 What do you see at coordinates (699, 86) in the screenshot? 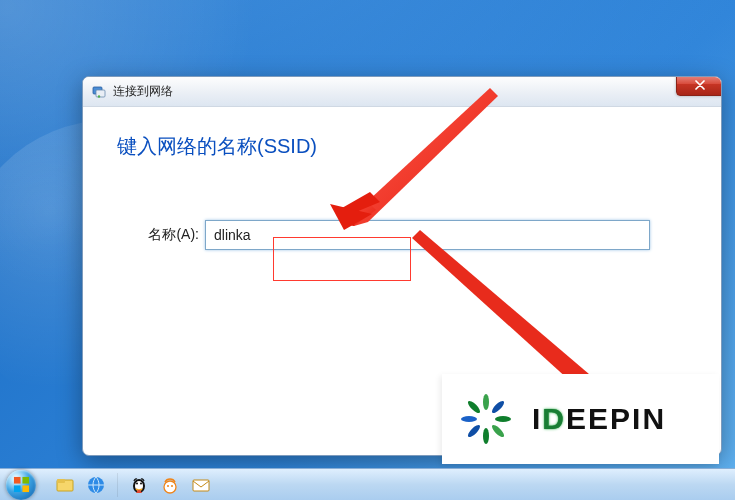
I see `close-button` at bounding box center [699, 86].